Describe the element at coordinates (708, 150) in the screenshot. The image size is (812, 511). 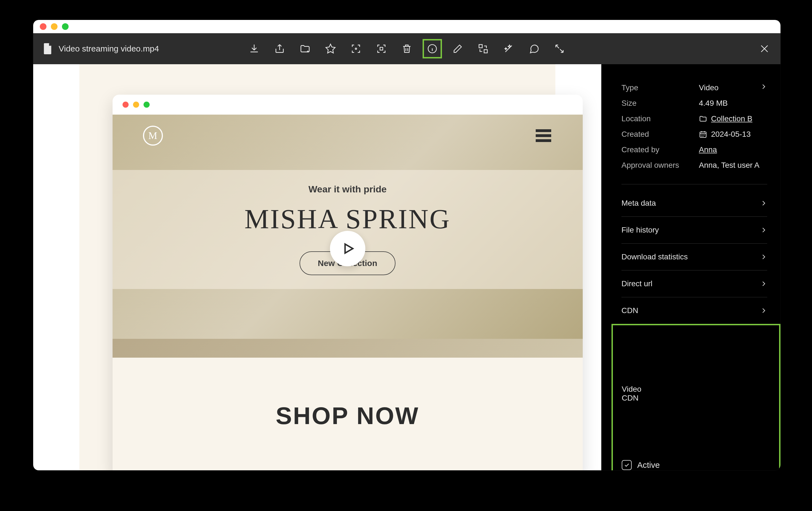
I see `created-by-link: Anna` at that location.